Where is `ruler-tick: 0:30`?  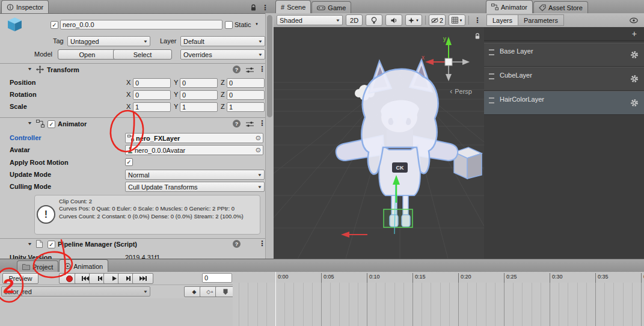
ruler-tick: 0:30 is located at coordinates (556, 278).